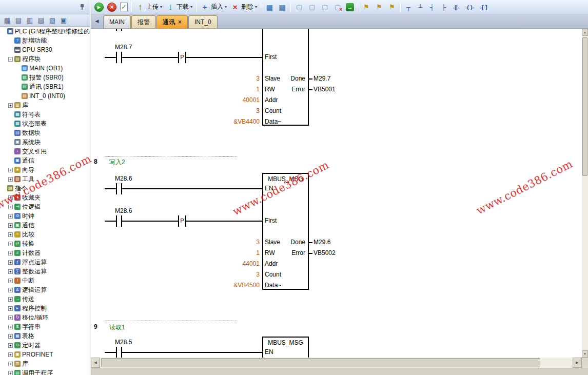 The image size is (588, 375). Describe the element at coordinates (124, 7) in the screenshot. I see `compile-button: ✓` at that location.